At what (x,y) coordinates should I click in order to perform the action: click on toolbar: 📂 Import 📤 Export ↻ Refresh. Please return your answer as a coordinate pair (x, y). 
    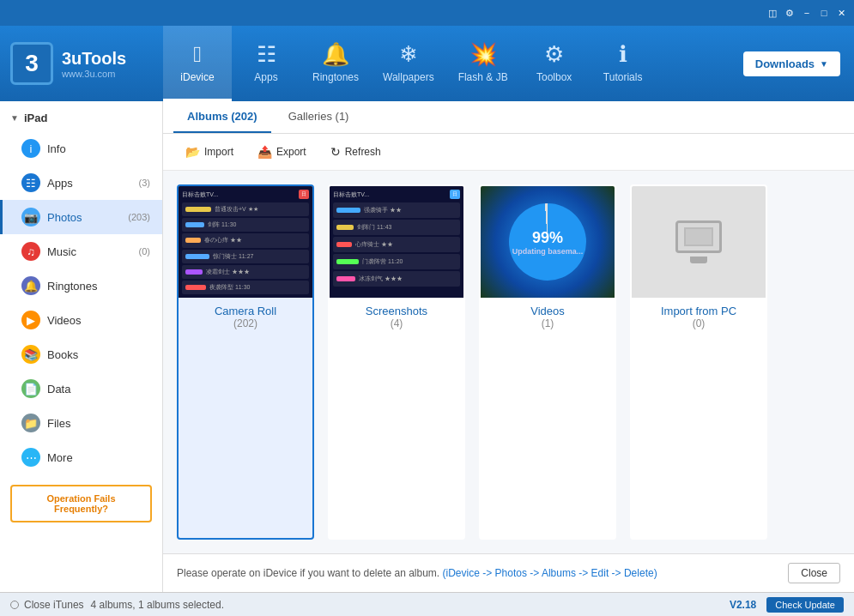
    Looking at the image, I should click on (508, 153).